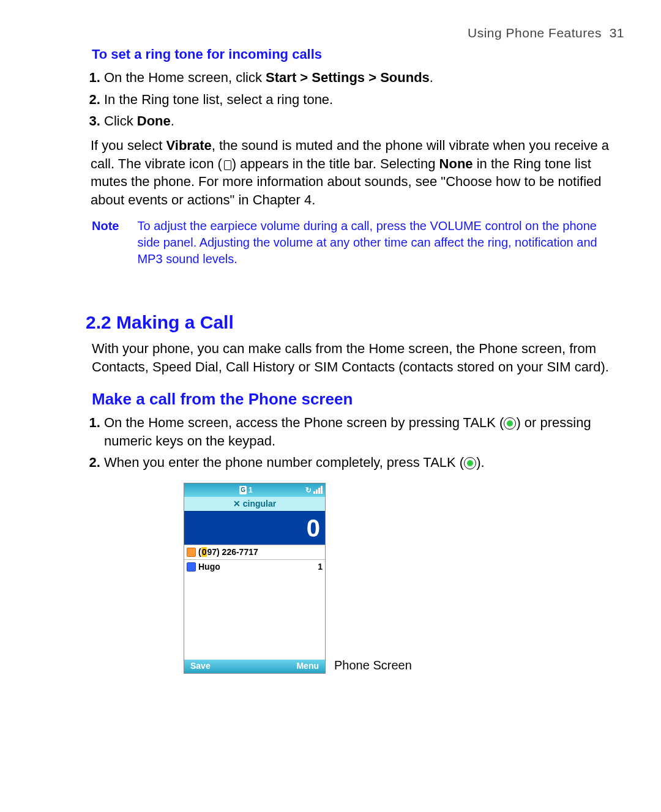 Image resolution: width=661 pixels, height=812 pixels. What do you see at coordinates (364, 121) in the screenshot?
I see `step-3: Click Done.` at bounding box center [364, 121].